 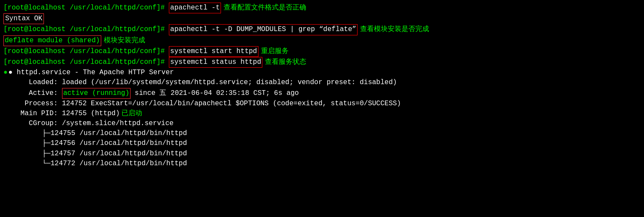 What do you see at coordinates (96, 93) in the screenshot?
I see `active-running-badge: active (running)` at bounding box center [96, 93].